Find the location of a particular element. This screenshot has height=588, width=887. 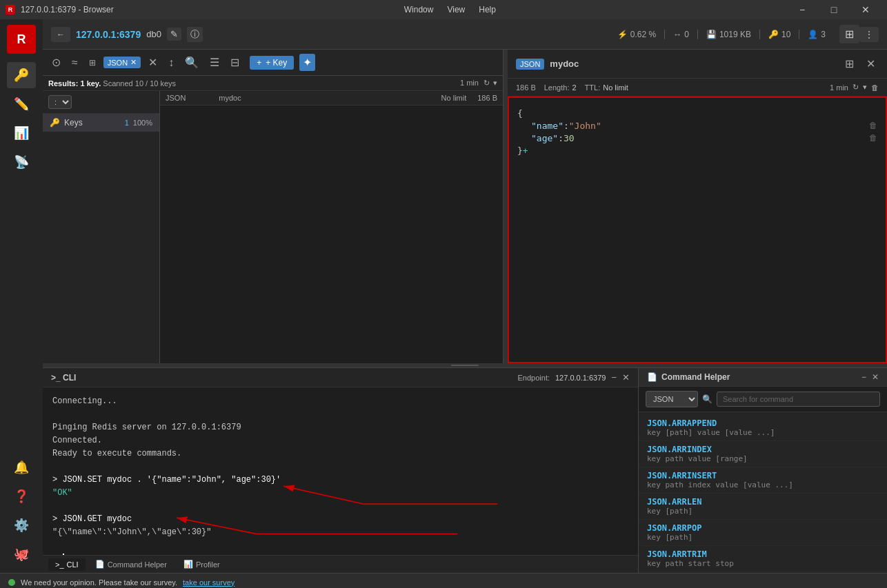

scanned-text: Scanned 10 / 10 keys is located at coordinates (139, 83).